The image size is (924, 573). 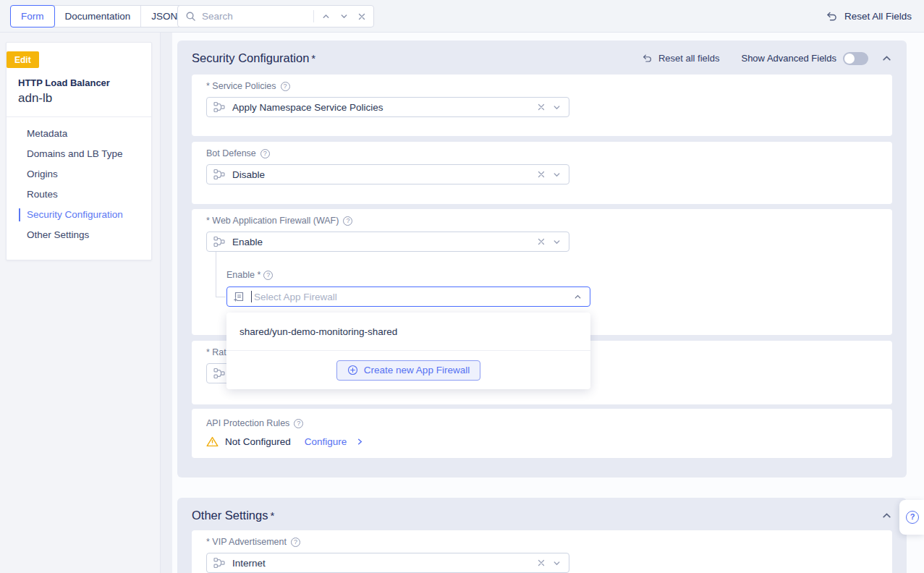 I want to click on other-settings-section: Other Settings * * VIP Advertisement ? I…, so click(x=542, y=535).